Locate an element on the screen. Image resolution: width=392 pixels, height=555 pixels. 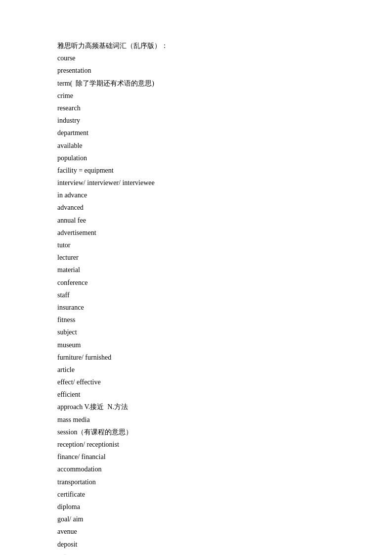
text-line: crime is located at coordinates (200, 96).